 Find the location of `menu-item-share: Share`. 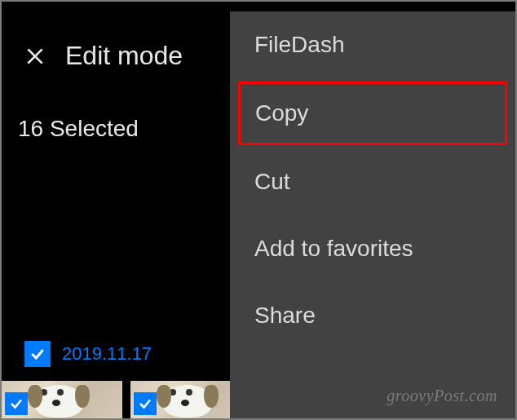

menu-item-share: Share is located at coordinates (373, 316).